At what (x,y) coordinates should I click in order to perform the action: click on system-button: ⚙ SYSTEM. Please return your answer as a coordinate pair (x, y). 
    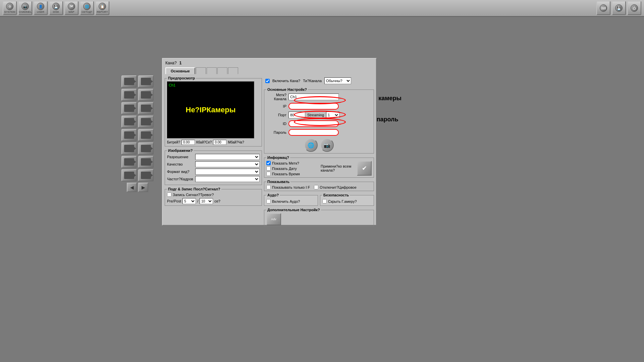
    Looking at the image, I should click on (10, 8).